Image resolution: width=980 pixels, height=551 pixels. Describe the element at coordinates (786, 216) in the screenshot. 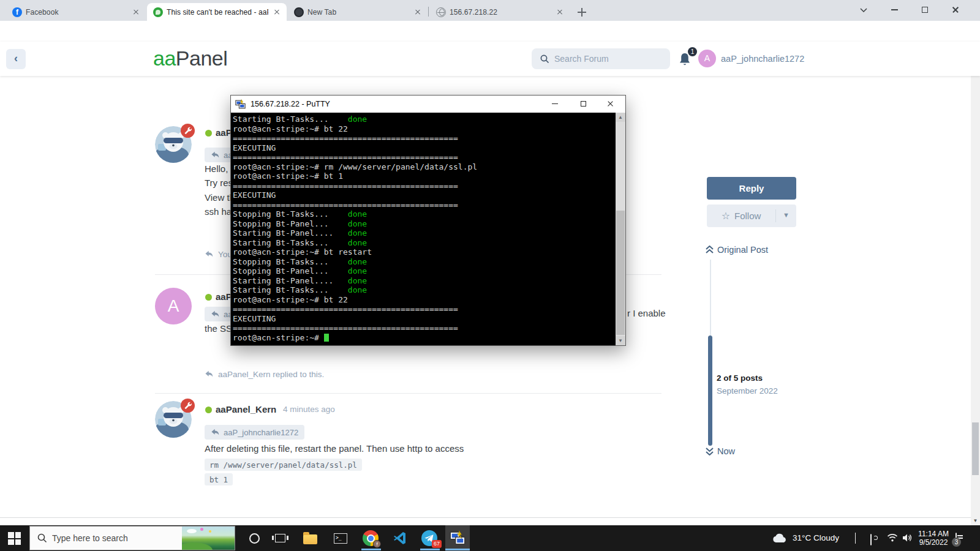

I see `follow-dropdown-caret-icon: ▼` at that location.